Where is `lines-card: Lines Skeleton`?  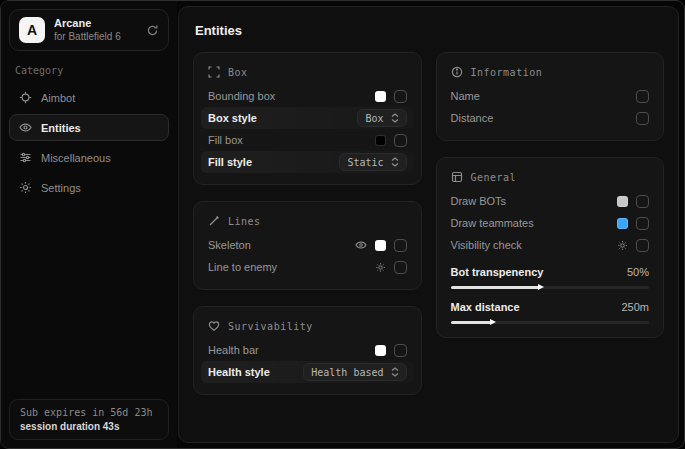 lines-card: Lines Skeleton is located at coordinates (308, 246).